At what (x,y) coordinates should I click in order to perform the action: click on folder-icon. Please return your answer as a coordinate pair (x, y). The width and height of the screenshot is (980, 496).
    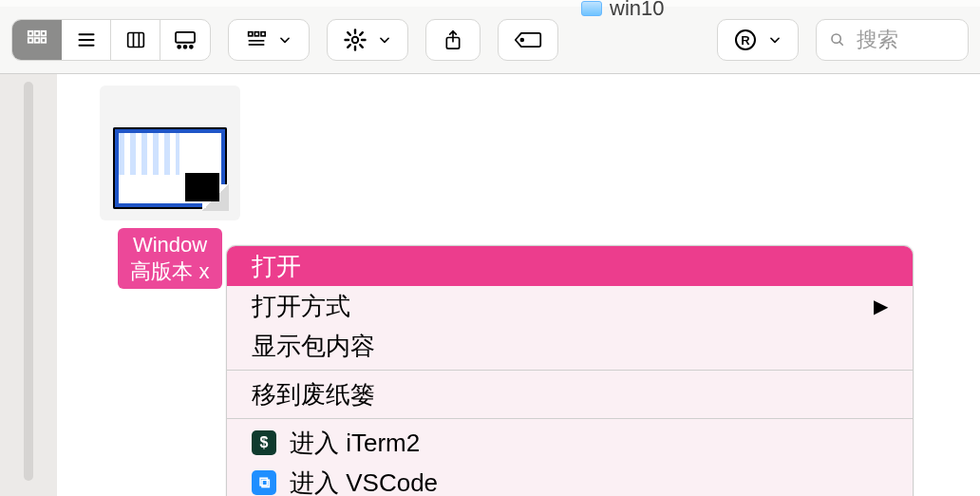
    Looking at the image, I should click on (592, 9).